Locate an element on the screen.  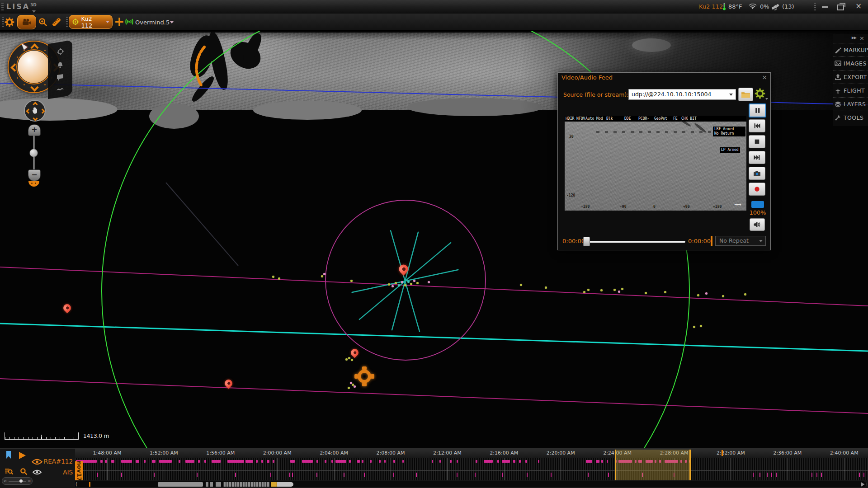
timeline-zoom-handle is located at coordinates (21, 481).